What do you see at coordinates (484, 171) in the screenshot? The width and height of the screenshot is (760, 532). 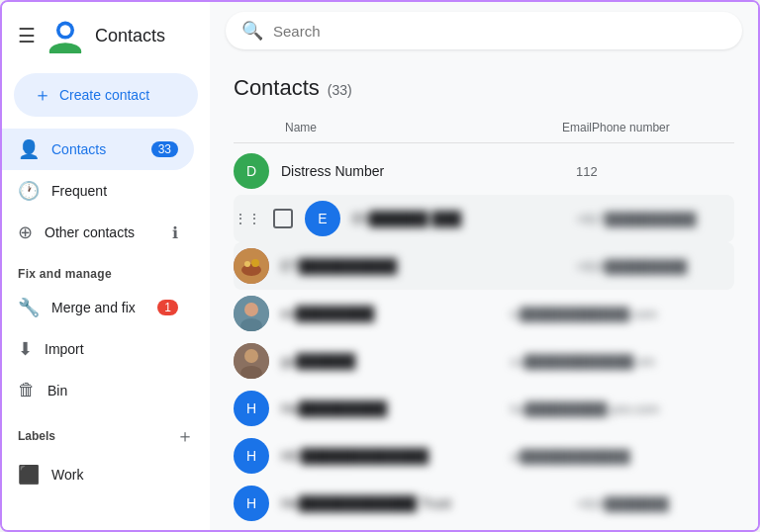 I see `table-row: D Distress Number 112` at bounding box center [484, 171].